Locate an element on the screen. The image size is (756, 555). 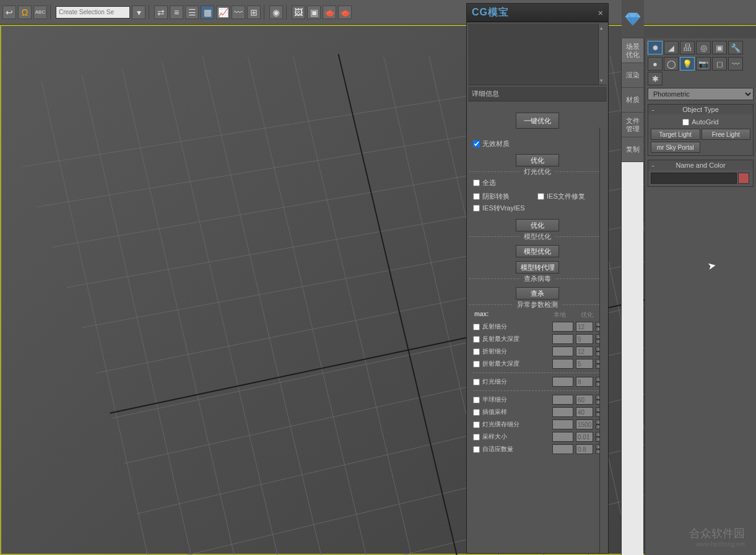
spacewarps-icon: 〰 is located at coordinates (736, 64).